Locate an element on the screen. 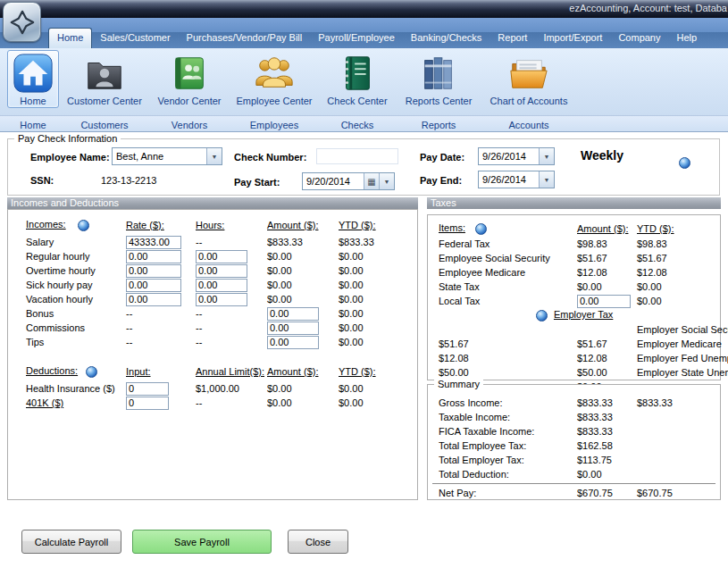 The image size is (728, 568). tab-report: Report is located at coordinates (513, 38).